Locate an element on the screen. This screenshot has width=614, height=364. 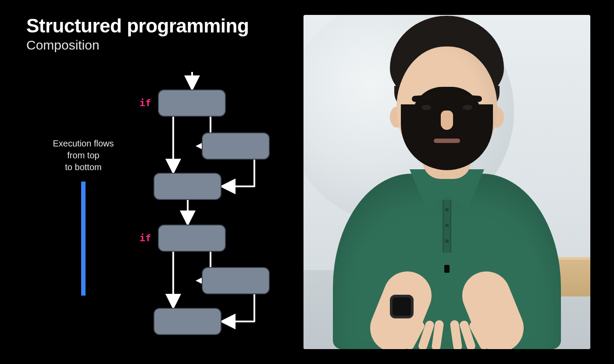
node-if2-side is located at coordinates (236, 281).